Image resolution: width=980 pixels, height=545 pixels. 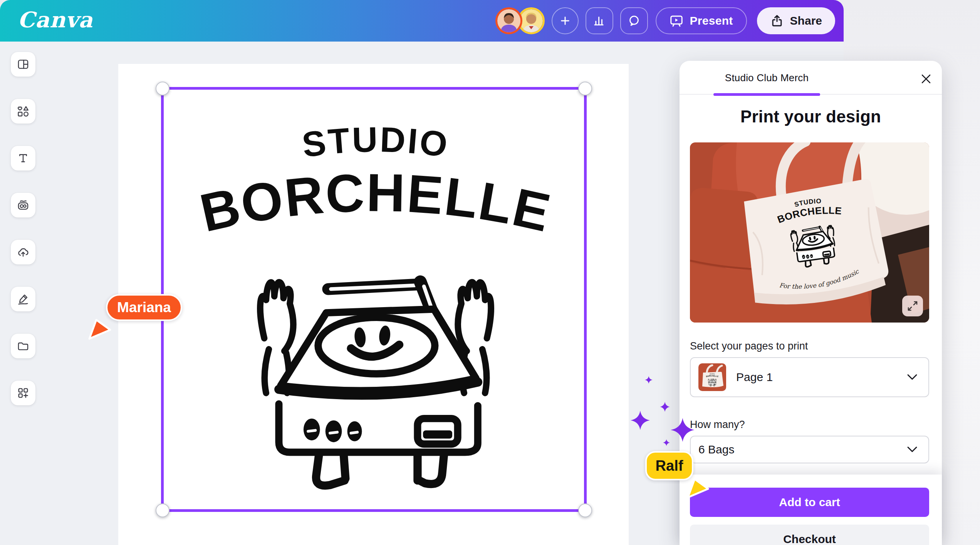 I want to click on insights-button, so click(x=599, y=21).